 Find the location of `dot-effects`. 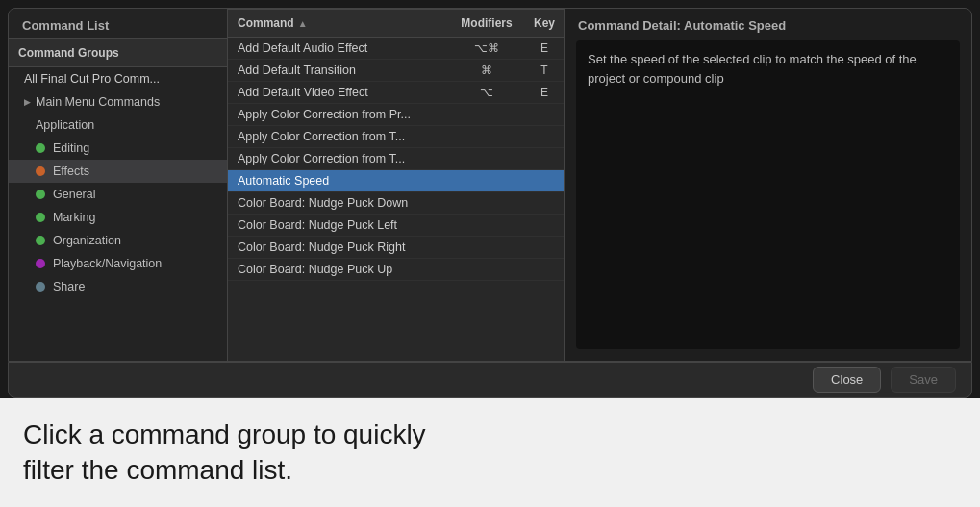

dot-effects is located at coordinates (40, 171).